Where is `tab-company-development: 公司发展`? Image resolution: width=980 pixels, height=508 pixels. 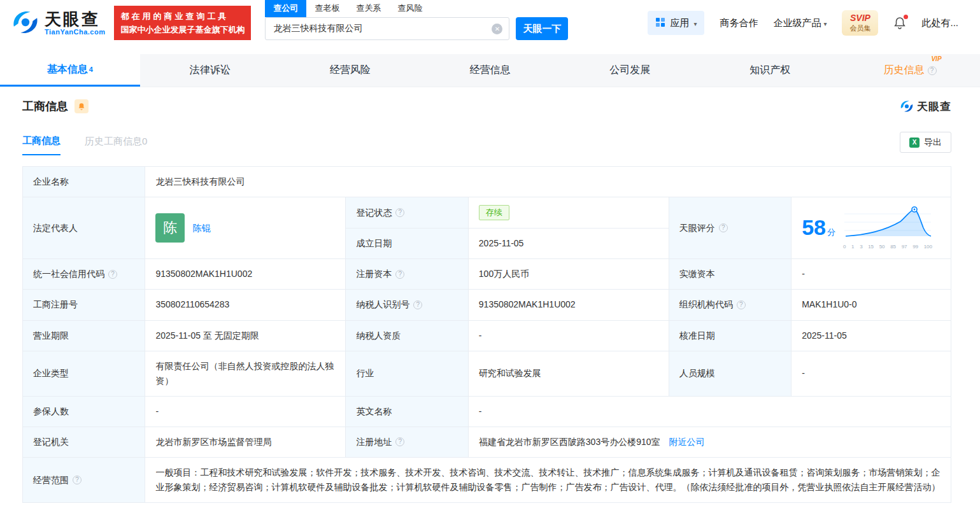
tab-company-development: 公司发展 is located at coordinates (630, 70).